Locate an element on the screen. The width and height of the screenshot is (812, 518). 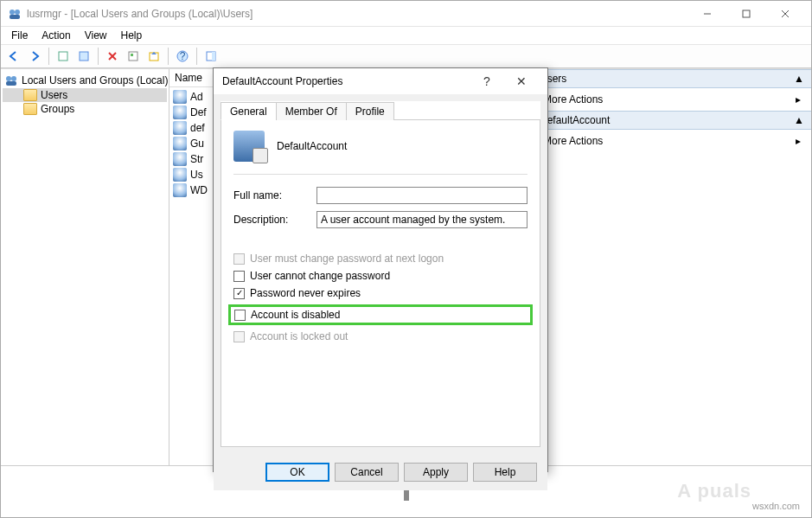
options-button is located at coordinates (133, 56).